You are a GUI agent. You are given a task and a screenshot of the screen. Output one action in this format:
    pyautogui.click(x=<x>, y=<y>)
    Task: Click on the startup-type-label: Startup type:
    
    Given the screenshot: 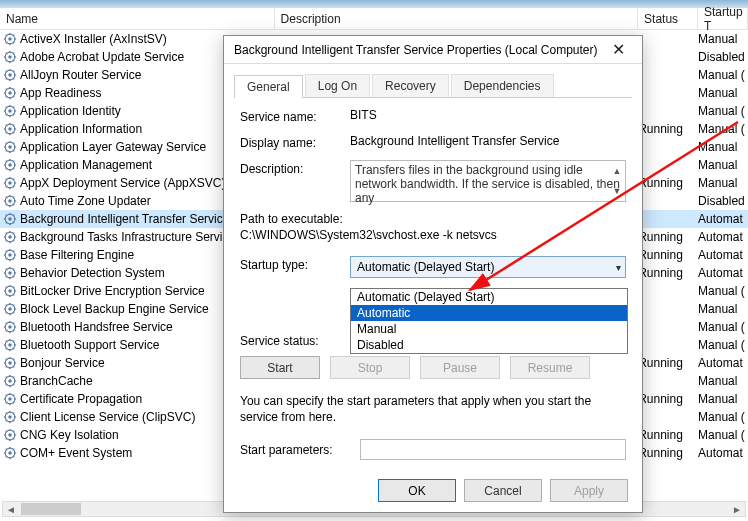 What is the action you would take?
    pyautogui.click(x=295, y=264)
    